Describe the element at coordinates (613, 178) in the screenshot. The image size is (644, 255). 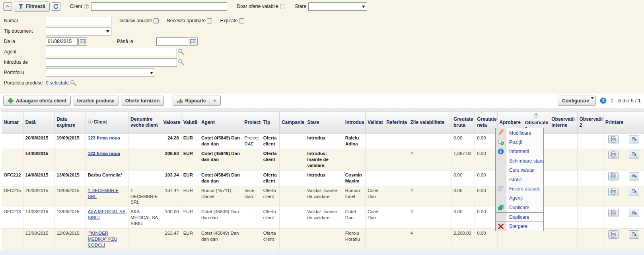
I see `cell-printare` at that location.